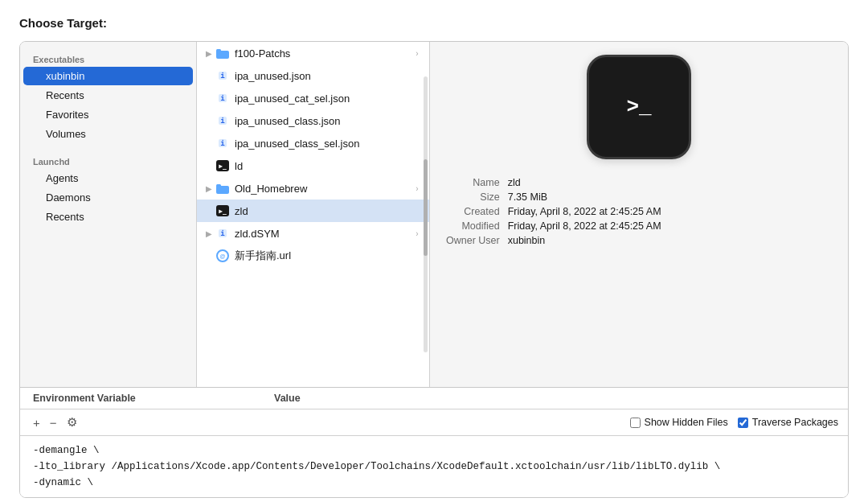 This screenshot has height=502, width=868. What do you see at coordinates (108, 95) in the screenshot?
I see `sidebar-item-recents-exec: Recents` at bounding box center [108, 95].